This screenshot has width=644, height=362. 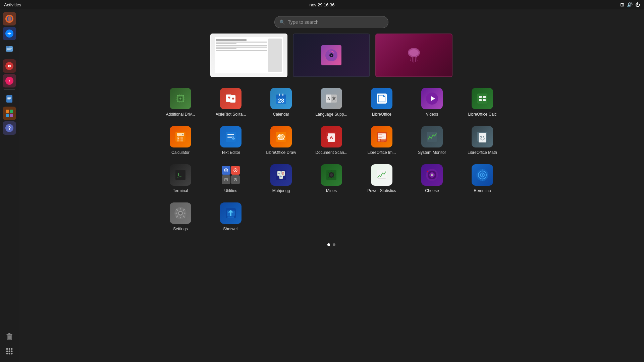 What do you see at coordinates (231, 102) in the screenshot?
I see `app-aisleriot: ♥ ♣ AisleRiot Solita...` at bounding box center [231, 102].